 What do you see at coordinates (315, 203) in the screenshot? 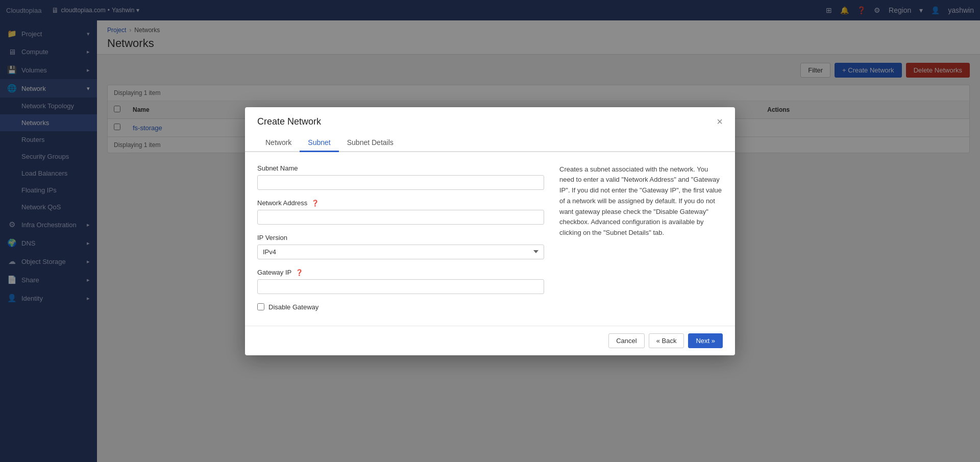
I see `network-address-help-icon: ❓` at bounding box center [315, 203].